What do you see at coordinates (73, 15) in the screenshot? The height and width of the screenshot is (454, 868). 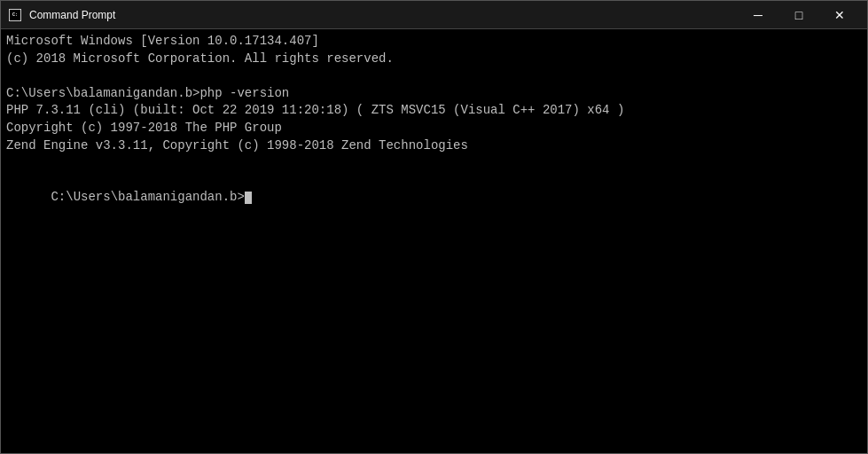 I see `window-title: Command Prompt` at bounding box center [73, 15].